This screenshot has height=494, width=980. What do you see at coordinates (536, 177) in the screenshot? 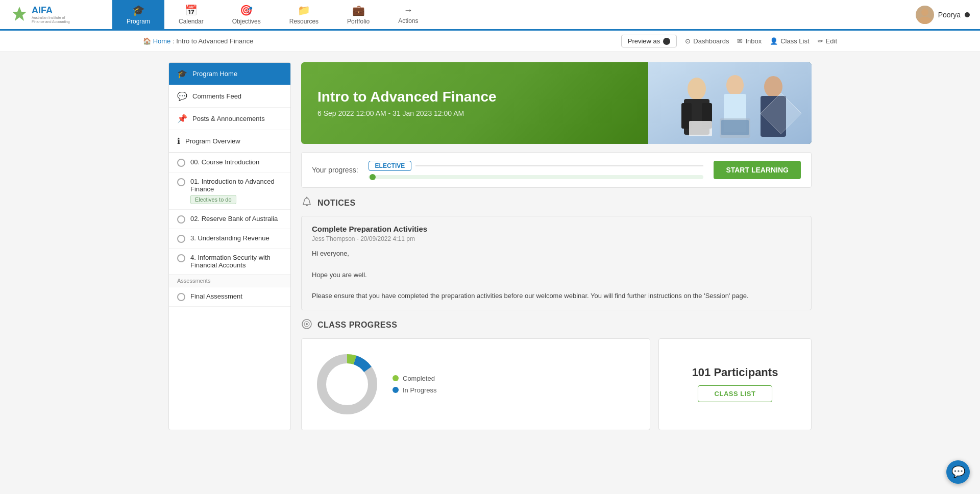
I see `progress-bar` at bounding box center [536, 177].